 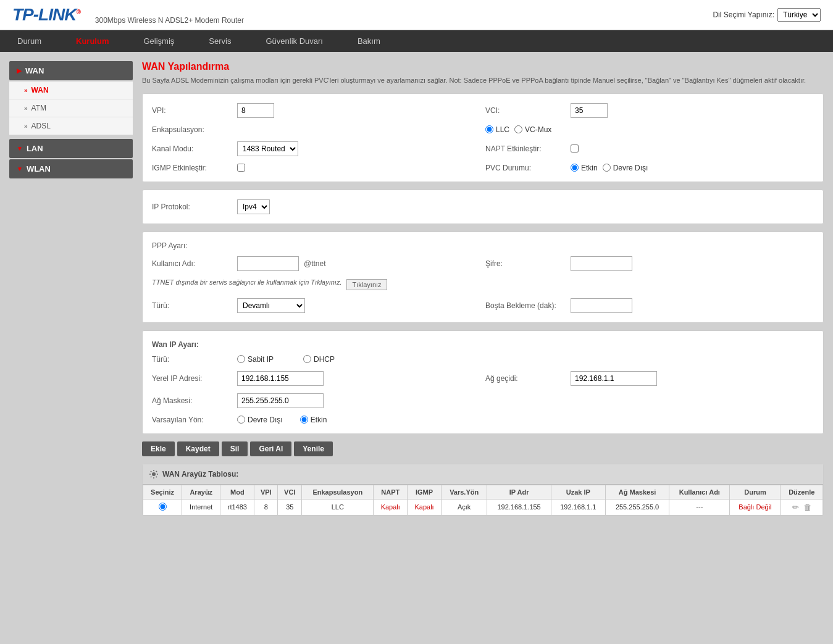 I want to click on row-durum: Bağlı Değil, so click(x=755, y=507).